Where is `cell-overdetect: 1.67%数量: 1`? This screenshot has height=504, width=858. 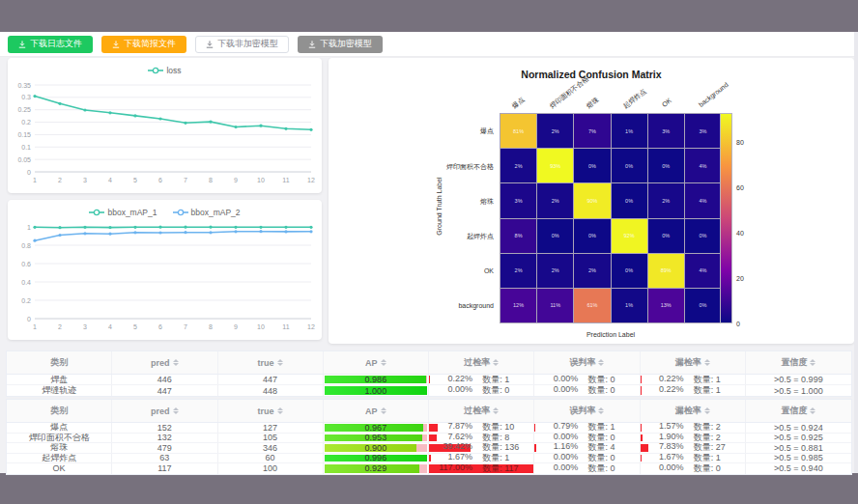 cell-overdetect: 1.67%数量: 1 is located at coordinates (481, 459).